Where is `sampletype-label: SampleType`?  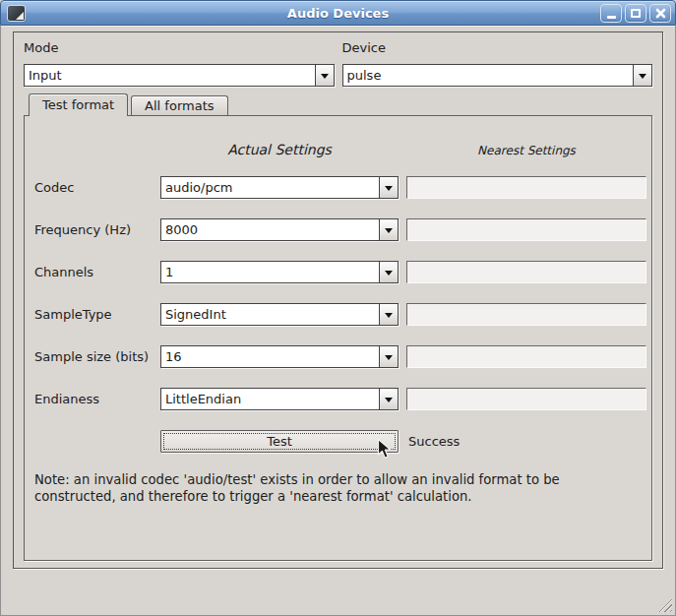
sampletype-label: SampleType is located at coordinates (93, 315).